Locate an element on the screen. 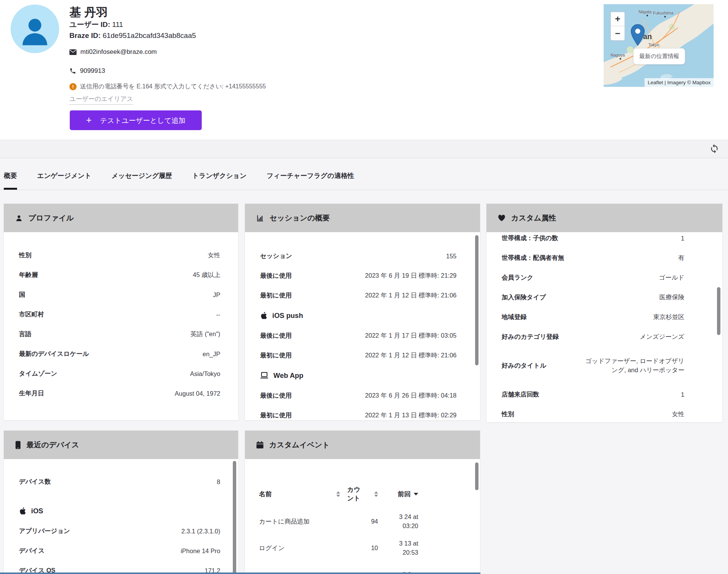  row-value: Asia/Tokyo is located at coordinates (205, 374).